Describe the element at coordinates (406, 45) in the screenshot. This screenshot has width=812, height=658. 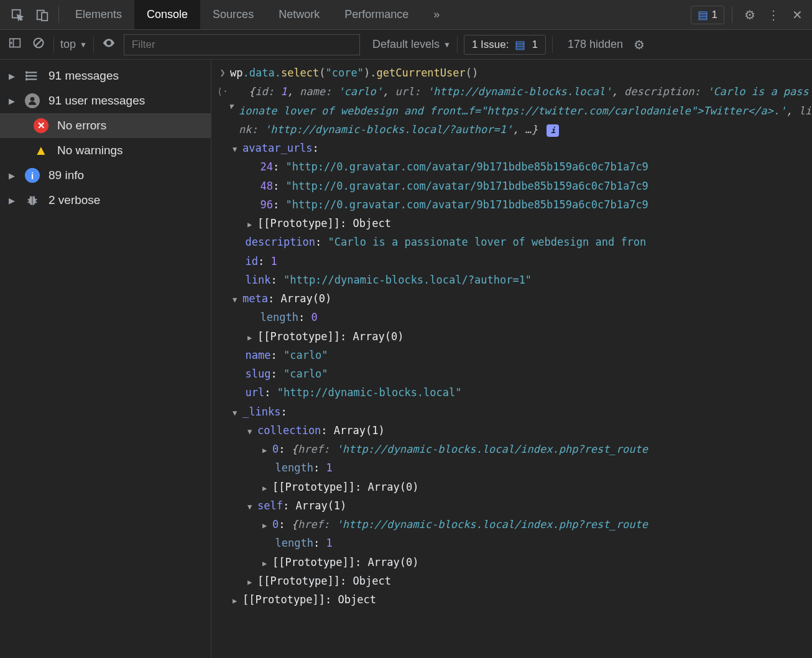
I see `levels-label: Default levels` at that location.